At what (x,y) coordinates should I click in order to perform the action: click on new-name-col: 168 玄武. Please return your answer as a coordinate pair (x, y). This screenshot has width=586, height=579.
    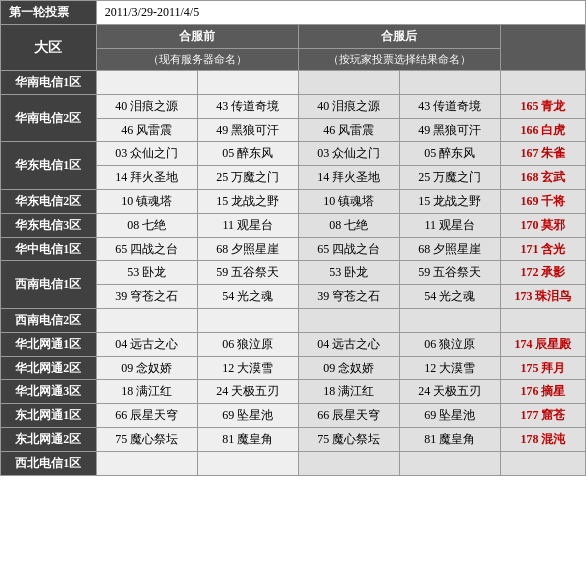
    Looking at the image, I should click on (542, 178).